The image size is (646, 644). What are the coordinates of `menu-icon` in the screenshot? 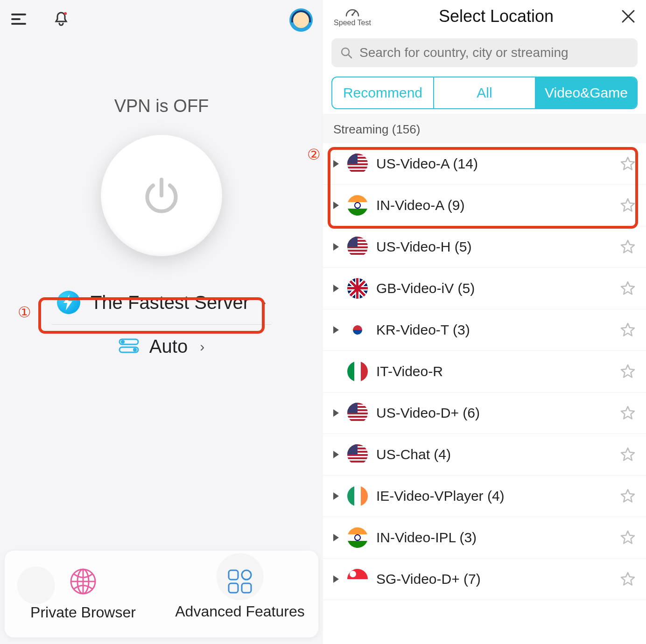 It's located at (19, 20).